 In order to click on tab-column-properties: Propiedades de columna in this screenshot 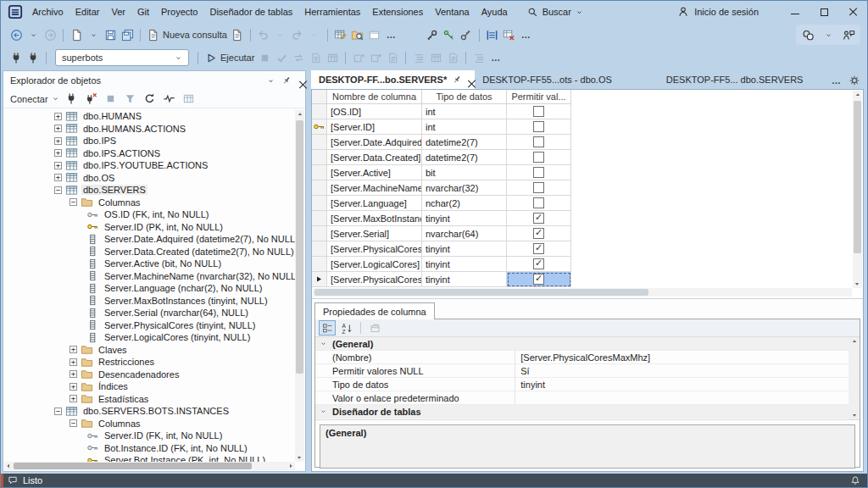, I will do `click(375, 311)`.